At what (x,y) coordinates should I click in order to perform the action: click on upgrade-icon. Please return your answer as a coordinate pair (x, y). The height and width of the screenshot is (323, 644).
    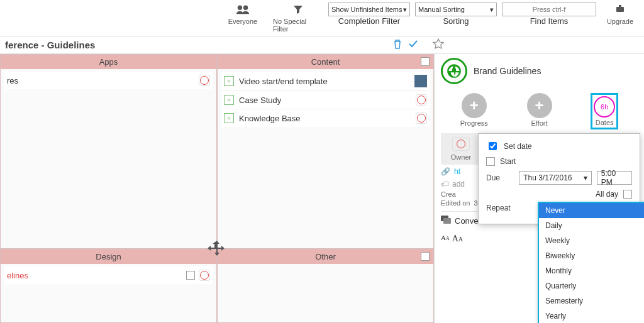
    Looking at the image, I should click on (620, 9).